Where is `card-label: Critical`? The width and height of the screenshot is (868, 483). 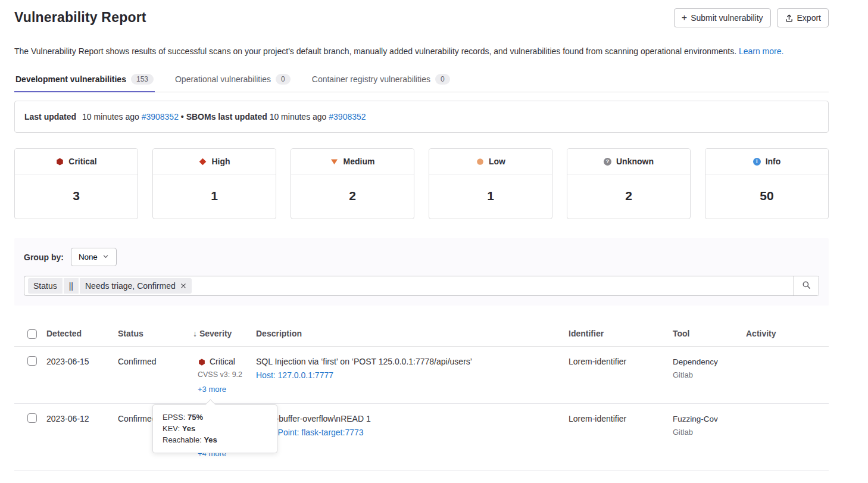
card-label: Critical is located at coordinates (82, 161).